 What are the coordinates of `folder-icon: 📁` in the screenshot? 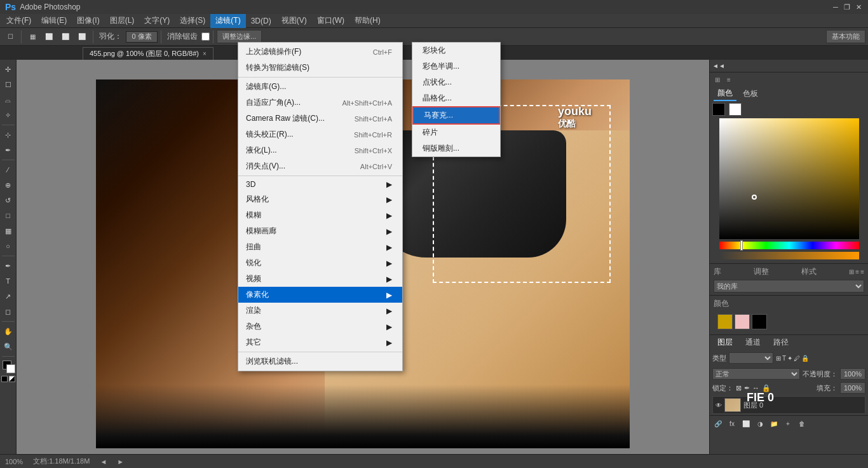 It's located at (774, 424).